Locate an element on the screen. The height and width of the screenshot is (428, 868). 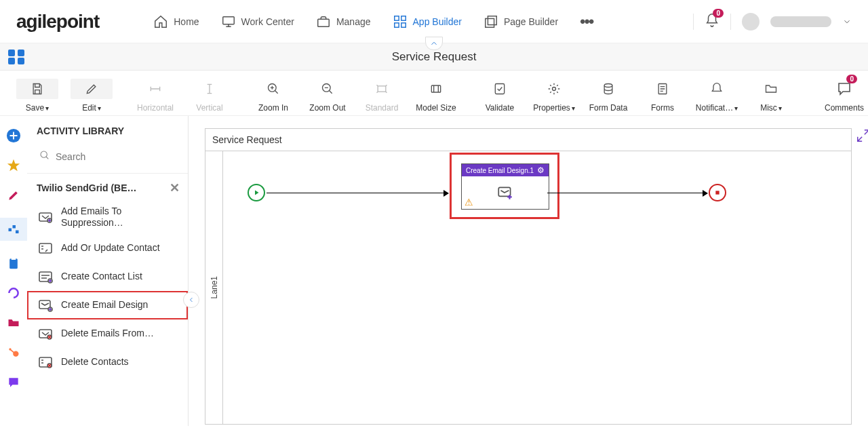
rail-workflow is located at coordinates (14, 229).